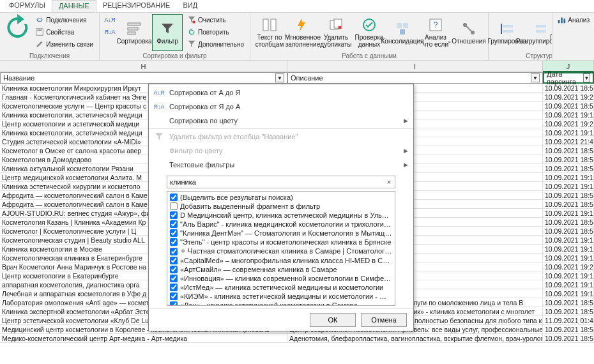  What do you see at coordinates (190, 6) in the screenshot?
I see `tab-view: ВИД` at bounding box center [190, 6].